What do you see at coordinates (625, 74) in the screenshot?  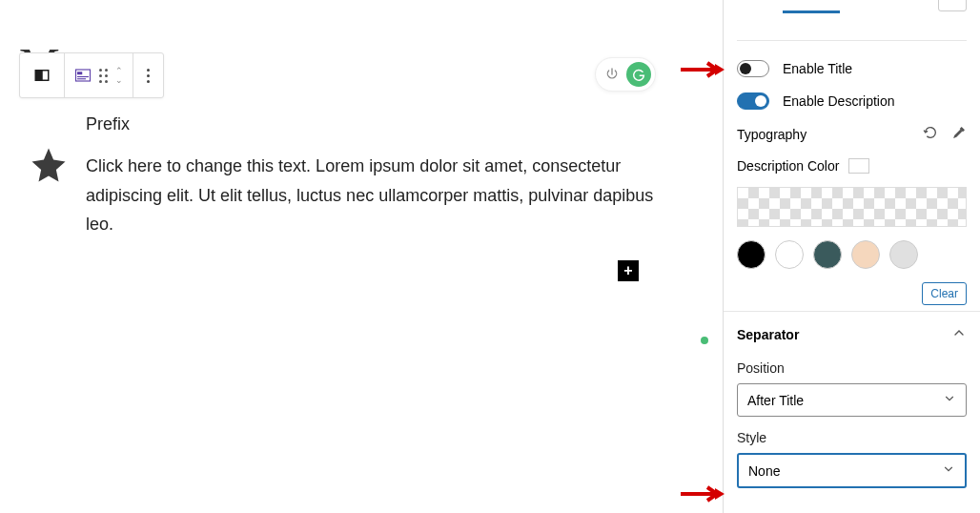 I see `floating-actions` at bounding box center [625, 74].